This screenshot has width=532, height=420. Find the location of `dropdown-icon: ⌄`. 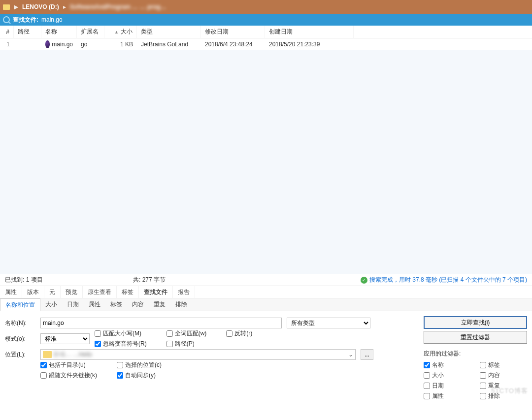

dropdown-icon: ⌄ is located at coordinates (351, 355).